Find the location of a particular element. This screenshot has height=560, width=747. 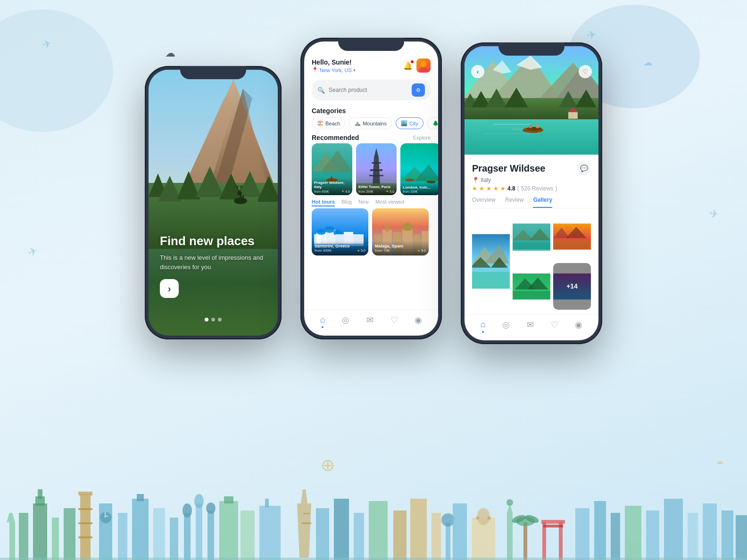

nav-explore: ◎ is located at coordinates (346, 321).